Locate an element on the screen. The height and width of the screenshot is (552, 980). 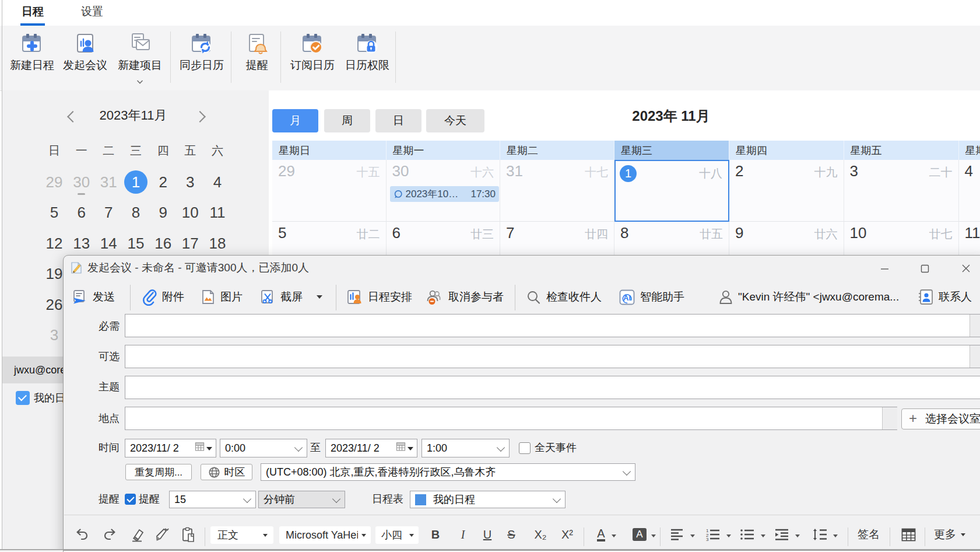
undo-icon is located at coordinates (82, 534).